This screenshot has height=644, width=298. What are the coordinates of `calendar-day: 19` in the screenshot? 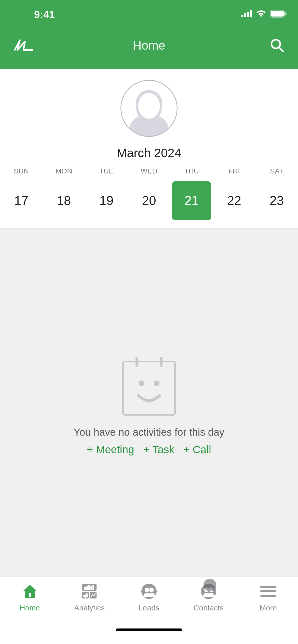 It's located at (106, 201).